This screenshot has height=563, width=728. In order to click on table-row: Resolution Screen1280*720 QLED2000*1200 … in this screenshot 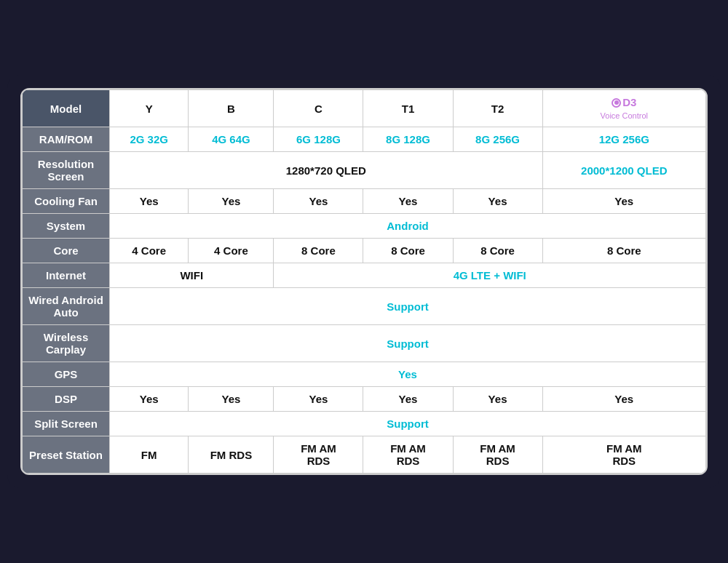, I will do `click(364, 170)`.